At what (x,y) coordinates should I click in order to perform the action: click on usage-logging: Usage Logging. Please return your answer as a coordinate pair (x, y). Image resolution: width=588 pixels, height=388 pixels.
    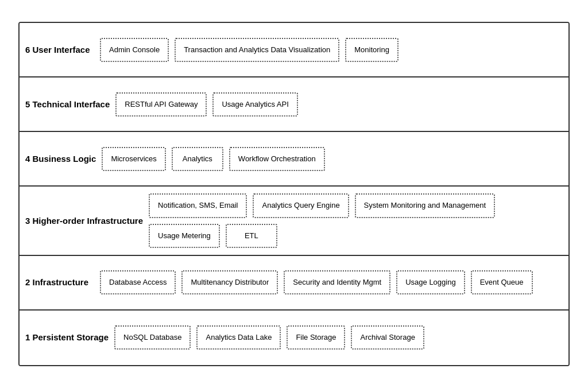
    Looking at the image, I should click on (431, 282).